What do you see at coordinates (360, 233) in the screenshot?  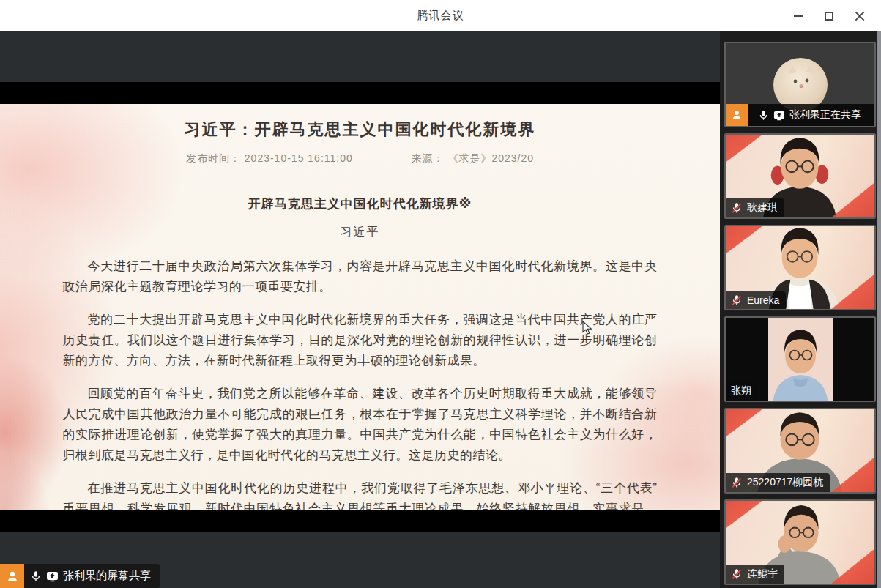 I see `article-author: 习近平` at bounding box center [360, 233].